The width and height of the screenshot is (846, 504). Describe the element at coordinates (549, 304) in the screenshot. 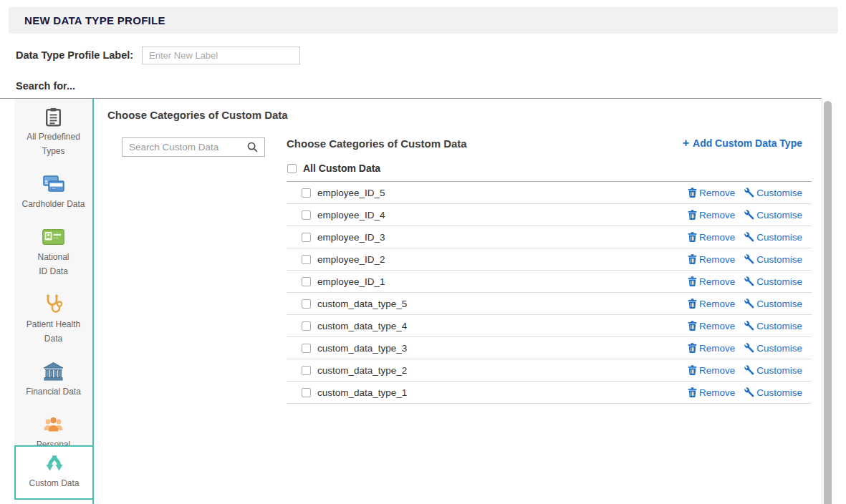

I see `table-row: custom_data_type_5 Remove C` at that location.